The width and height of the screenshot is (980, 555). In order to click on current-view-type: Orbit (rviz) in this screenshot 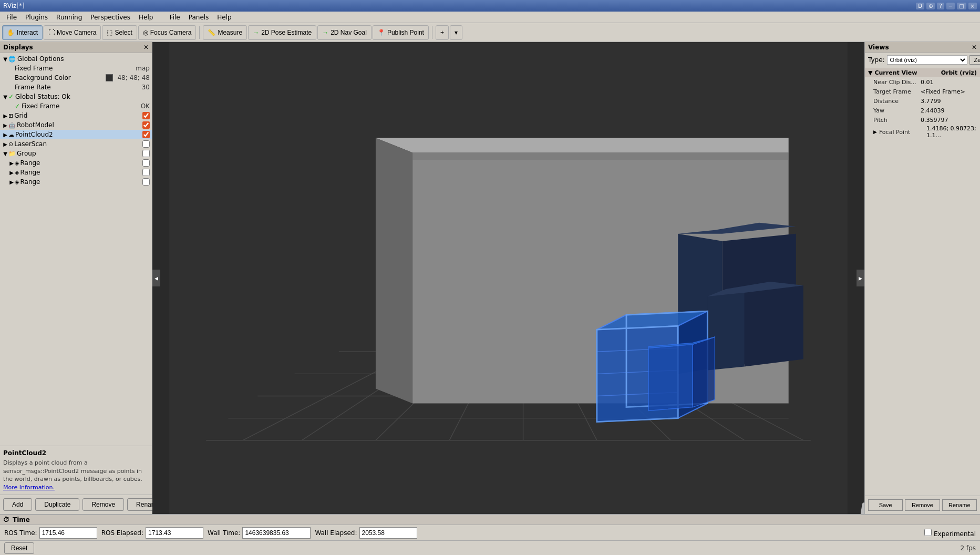, I will do `click(959, 73)`.